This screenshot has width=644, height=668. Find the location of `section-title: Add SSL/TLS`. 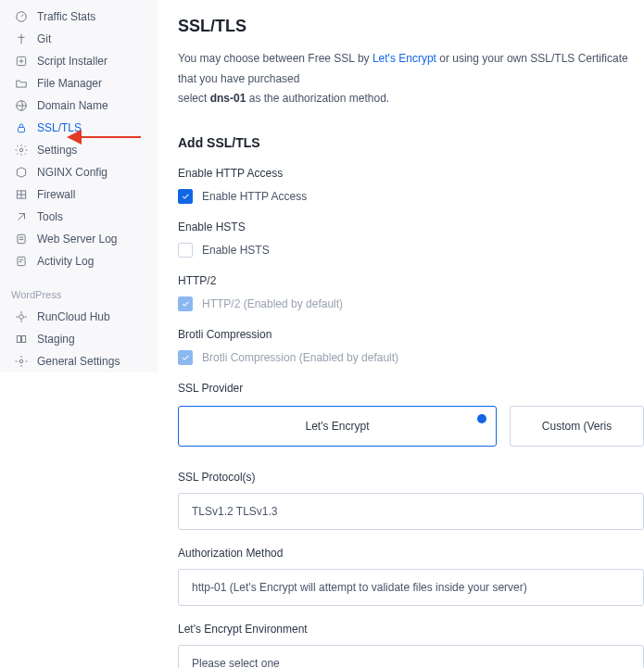

section-title: Add SSL/TLS is located at coordinates (411, 143).